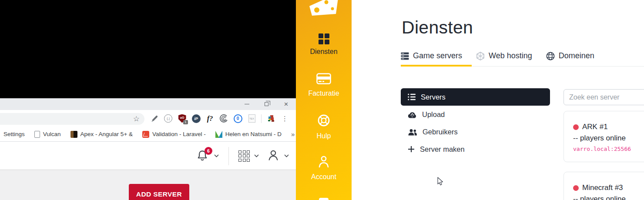 This screenshot has height=200, width=644. What do you see at coordinates (324, 44) in the screenshot?
I see `sidebar-item-diensten: Diensten` at bounding box center [324, 44].